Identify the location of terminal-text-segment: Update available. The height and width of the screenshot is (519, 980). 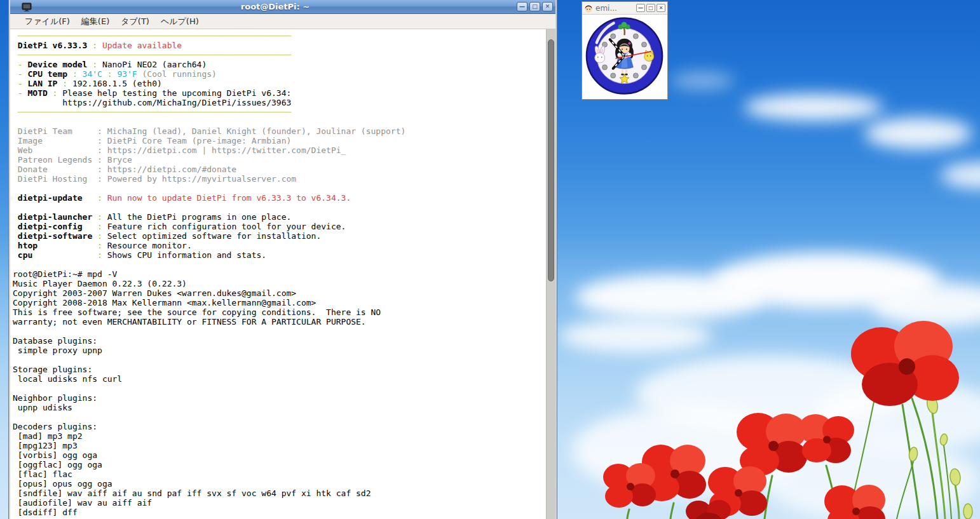
(142, 46).